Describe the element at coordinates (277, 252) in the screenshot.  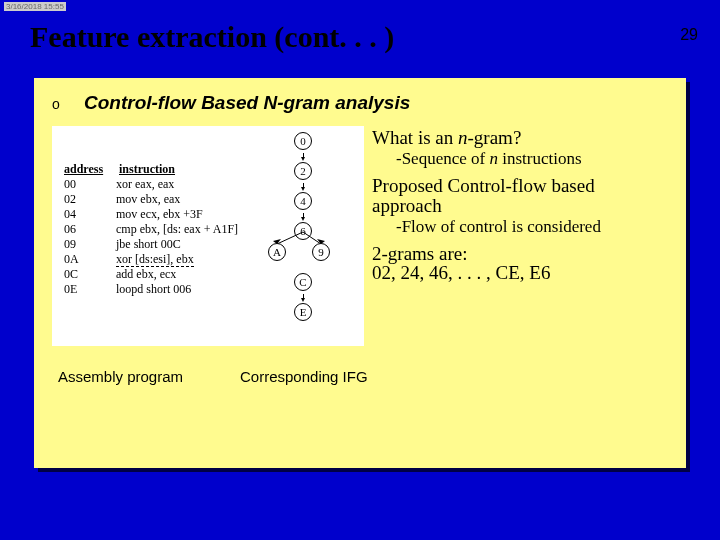
I see `graph-node: A` at that location.